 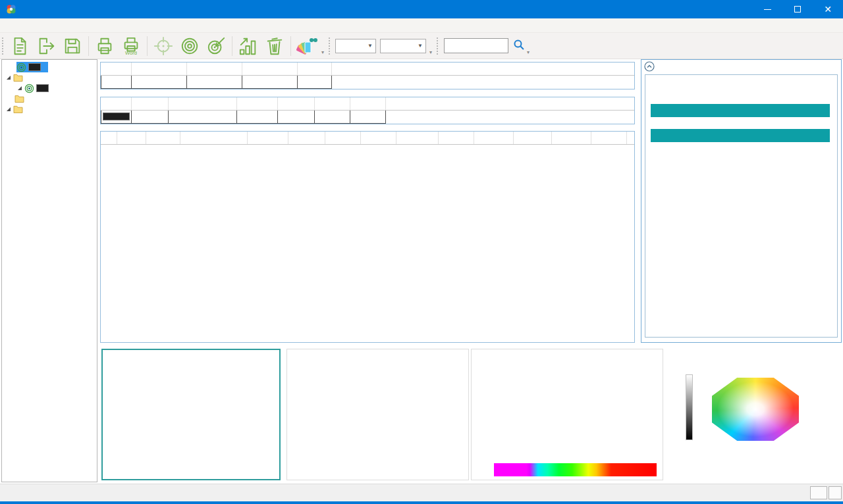 What do you see at coordinates (275, 46) in the screenshot?
I see `trash-icon` at bounding box center [275, 46].